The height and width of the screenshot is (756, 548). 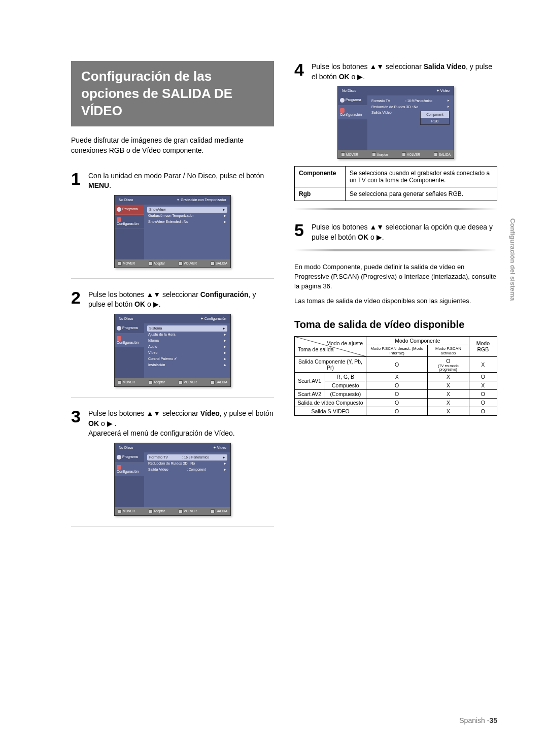 What do you see at coordinates (173, 181) in the screenshot?
I see `step-1: 1 Con la unidad en modo Parar / No Disco…` at bounding box center [173, 181].